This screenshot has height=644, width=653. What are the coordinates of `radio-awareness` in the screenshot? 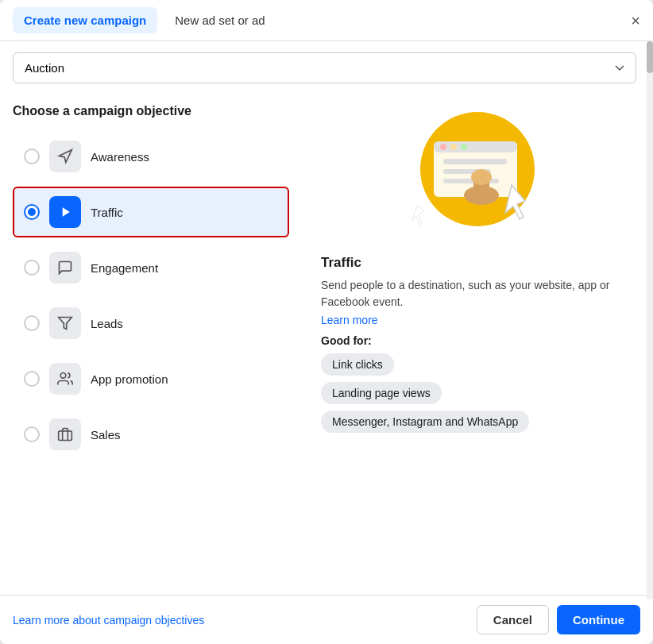 It's located at (32, 156).